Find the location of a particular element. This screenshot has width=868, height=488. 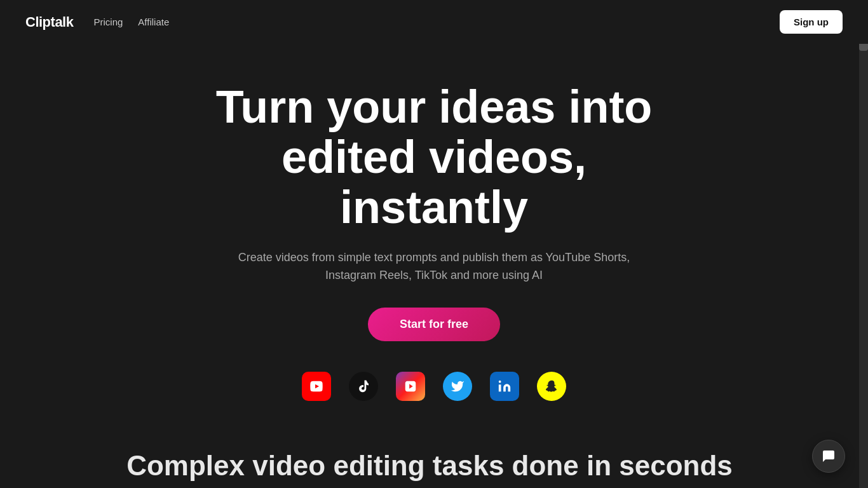

bottom-section: Complex video editing tasks done in seco… is located at coordinates (430, 463).